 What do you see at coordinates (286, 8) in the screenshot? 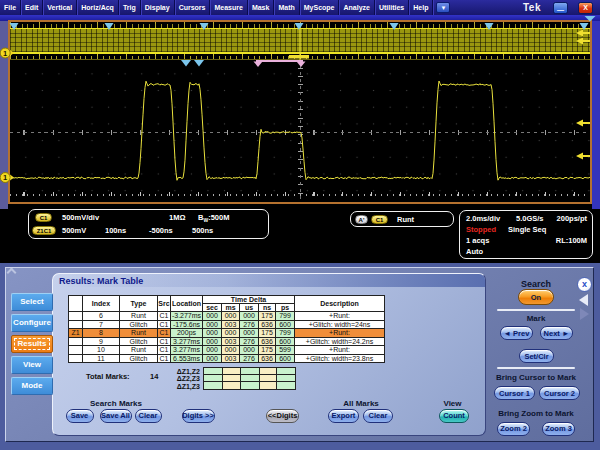
I see `menu-item-math: Math` at bounding box center [286, 8].